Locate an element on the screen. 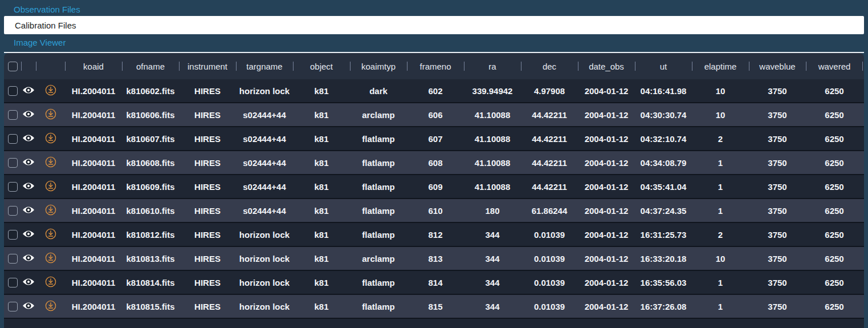 This screenshot has height=328, width=868. table-row: HI.2004011k810814.fitsHIREShorizon lockk… is located at coordinates (434, 283).